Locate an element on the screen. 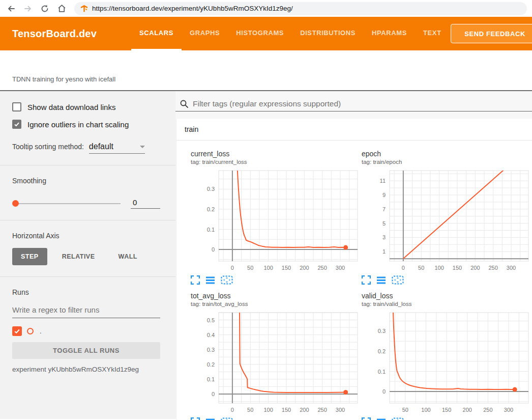 The width and height of the screenshot is (532, 420). tooltip-sorting-select: default is located at coordinates (117, 148).